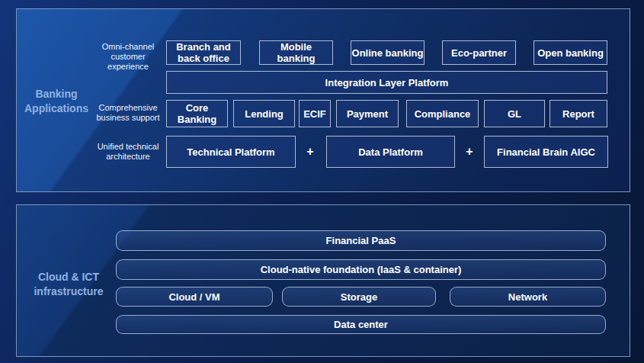 This screenshot has height=363, width=644. Describe the element at coordinates (128, 108) in the screenshot. I see `business-label-line1: Comprehensive` at that location.